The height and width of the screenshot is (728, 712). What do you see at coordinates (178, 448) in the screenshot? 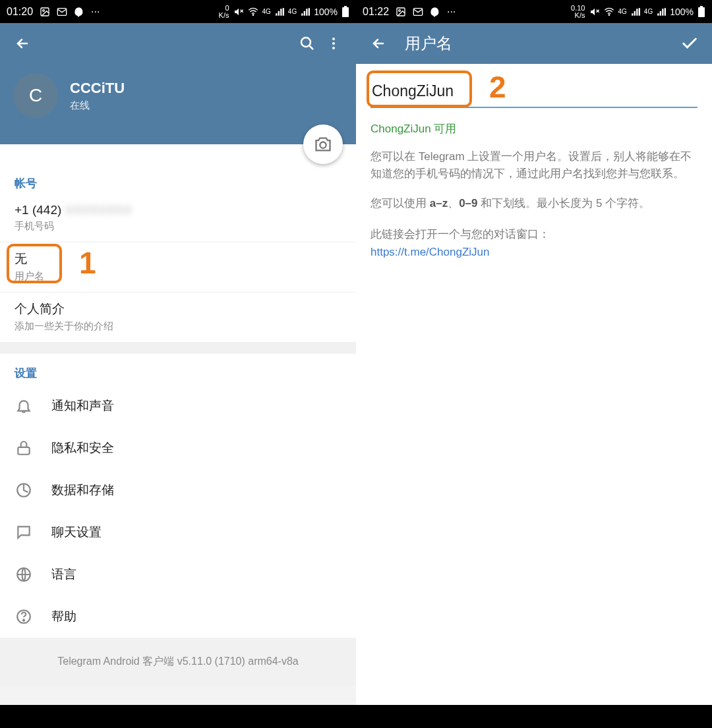
I see `settings-privacy: 隐私和安全` at bounding box center [178, 448].